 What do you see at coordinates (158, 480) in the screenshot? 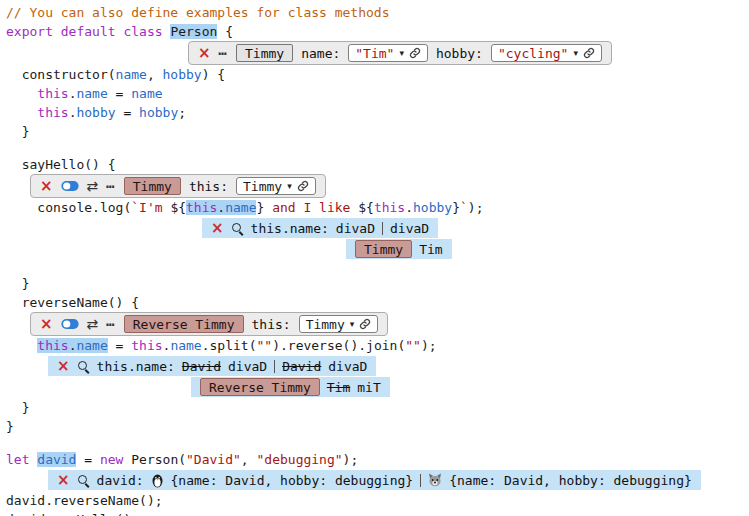
I see `penguin-icon` at bounding box center [158, 480].